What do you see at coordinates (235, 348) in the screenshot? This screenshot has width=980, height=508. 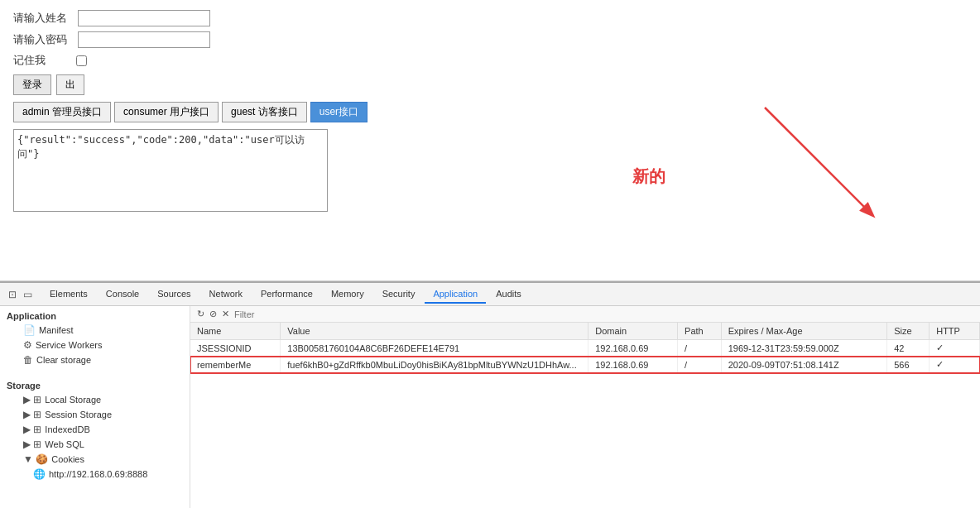 I see `cell-name: JSESSIONID` at bounding box center [235, 348].